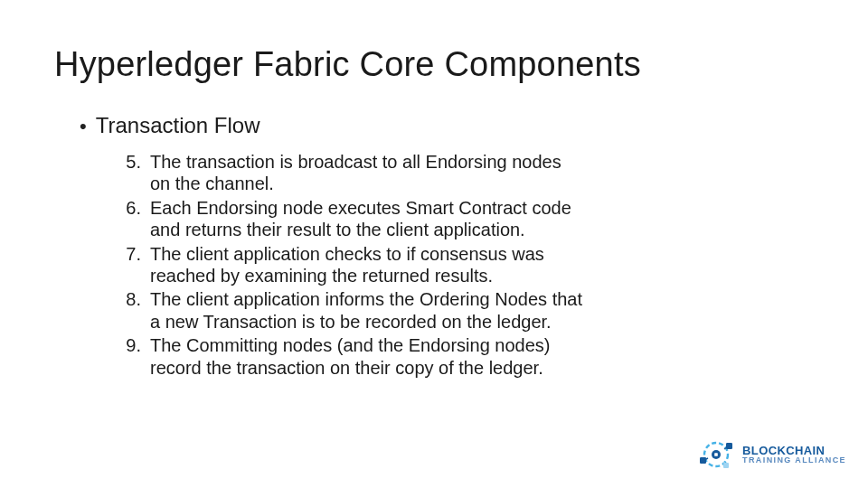 The image size is (868, 488). I want to click on item-text: The client application informs the Order…, so click(368, 311).